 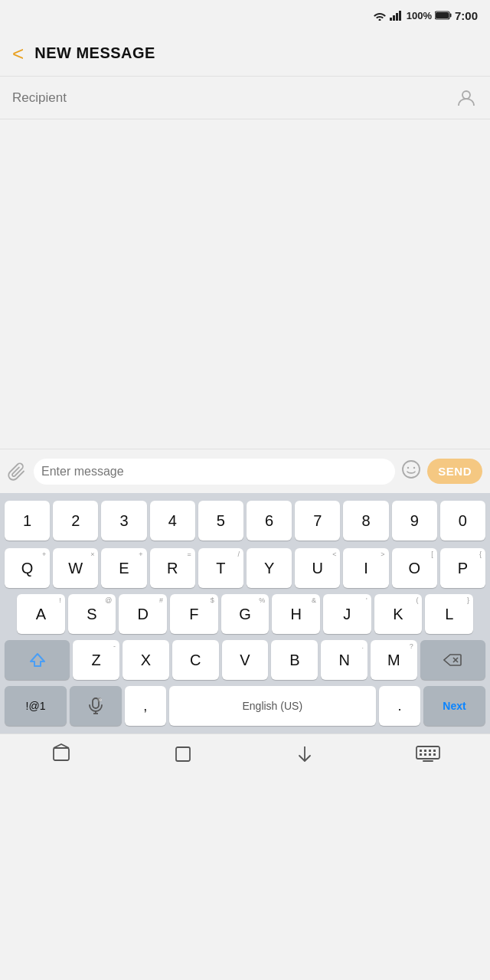 What do you see at coordinates (270, 568) in the screenshot?
I see `key-y: Y` at bounding box center [270, 568].